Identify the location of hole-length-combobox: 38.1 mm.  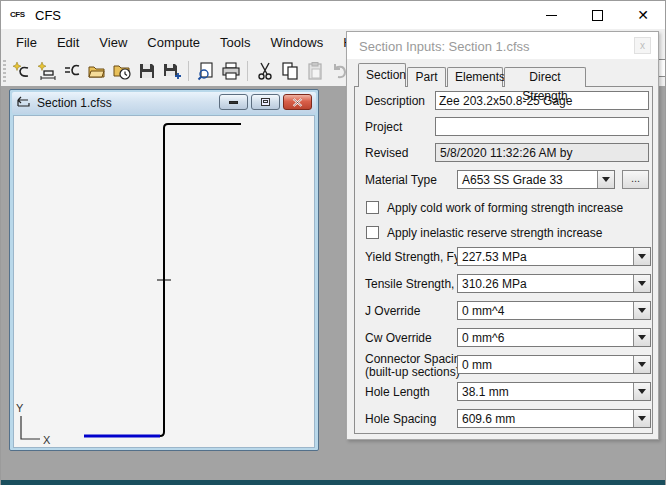
(554, 392).